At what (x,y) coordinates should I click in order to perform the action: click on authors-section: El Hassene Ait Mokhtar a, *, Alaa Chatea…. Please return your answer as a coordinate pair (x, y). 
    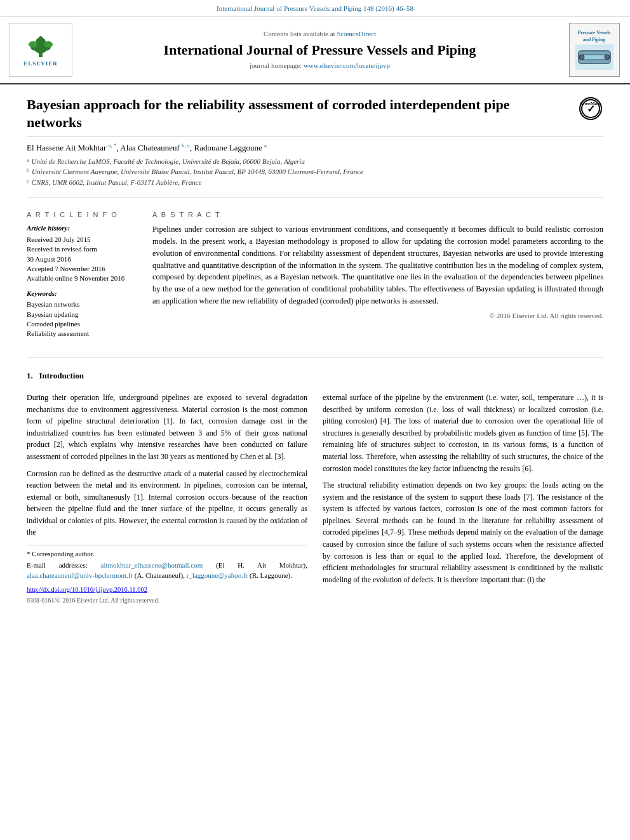
    Looking at the image, I should click on (315, 164).